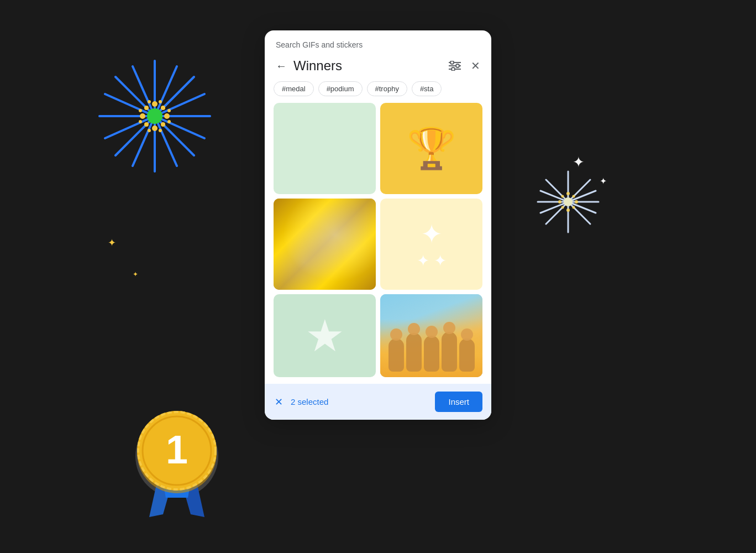 This screenshot has height=553, width=756. What do you see at coordinates (279, 402) in the screenshot?
I see `clear-selection-button: ✕` at bounding box center [279, 402].